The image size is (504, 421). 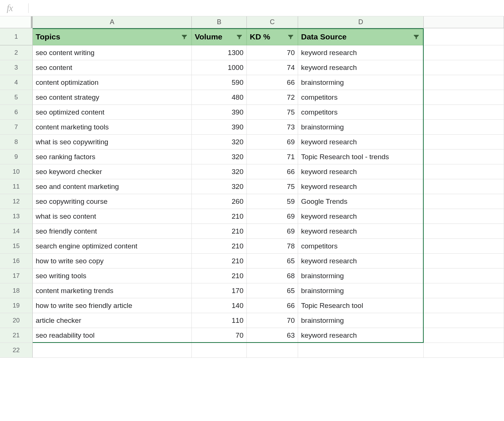 I want to click on cell-kd: 71, so click(x=272, y=157).